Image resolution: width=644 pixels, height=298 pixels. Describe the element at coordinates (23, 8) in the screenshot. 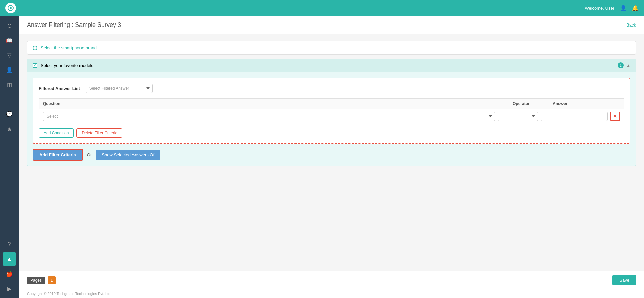

I see `hamburger-icon: ≡` at that location.